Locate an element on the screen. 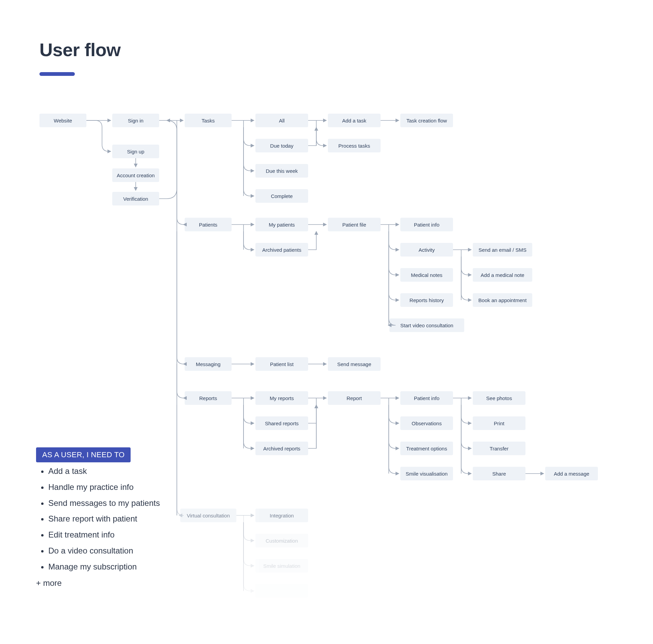  node-my-patients: My patients is located at coordinates (282, 225).